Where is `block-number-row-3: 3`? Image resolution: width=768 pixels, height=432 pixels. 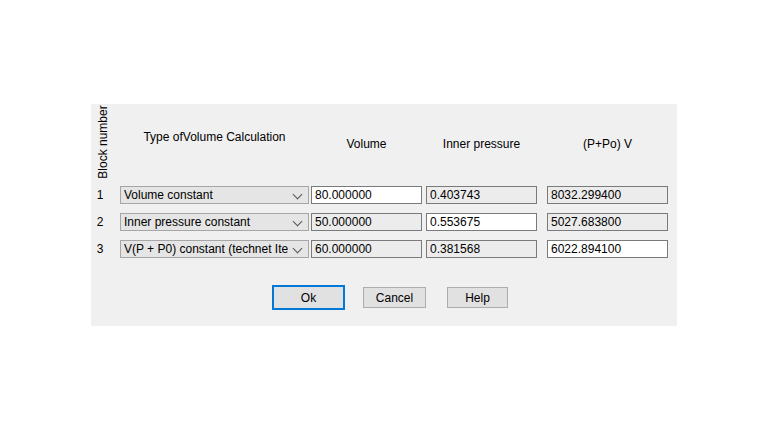 block-number-row-3: 3 is located at coordinates (100, 249).